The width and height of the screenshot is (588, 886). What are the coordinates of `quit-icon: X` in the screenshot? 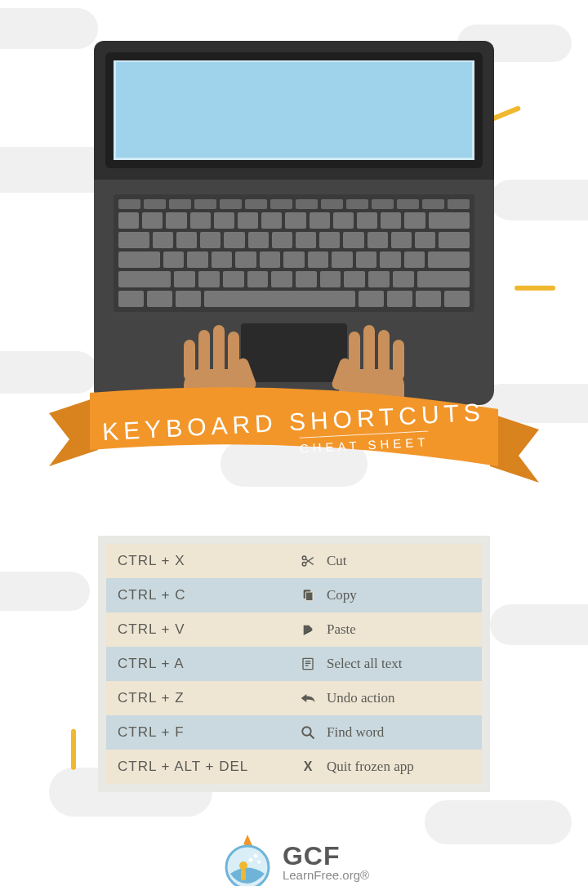 It's located at (308, 767).